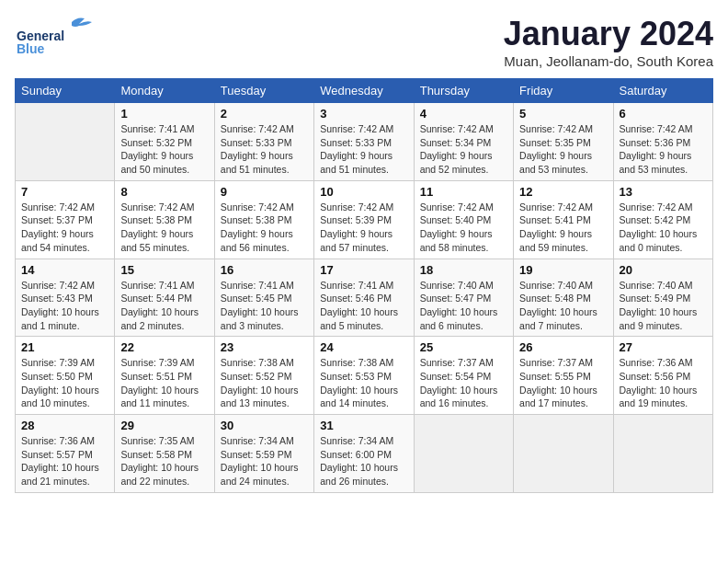 The height and width of the screenshot is (563, 728). I want to click on day-number: 24, so click(364, 348).